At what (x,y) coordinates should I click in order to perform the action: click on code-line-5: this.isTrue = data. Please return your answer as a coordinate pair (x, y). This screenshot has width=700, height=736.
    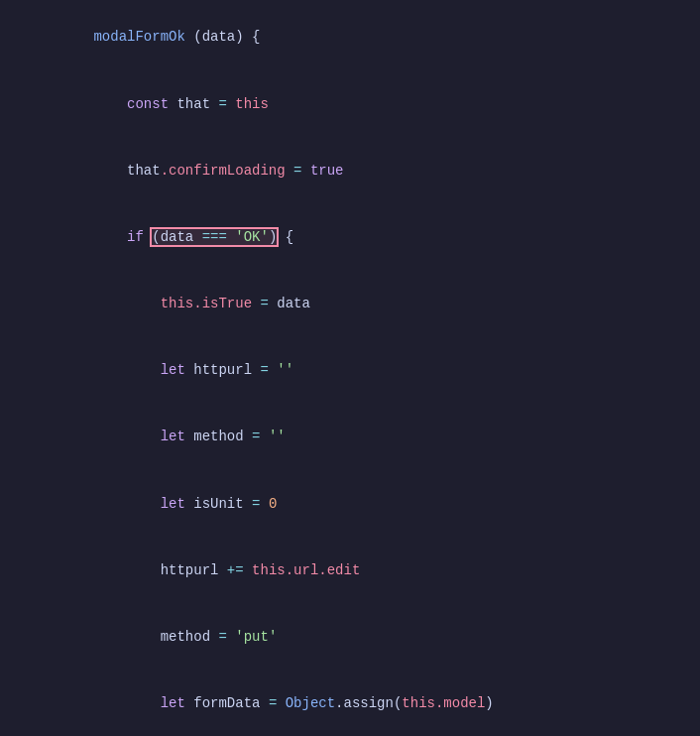
    Looking at the image, I should click on (350, 304).